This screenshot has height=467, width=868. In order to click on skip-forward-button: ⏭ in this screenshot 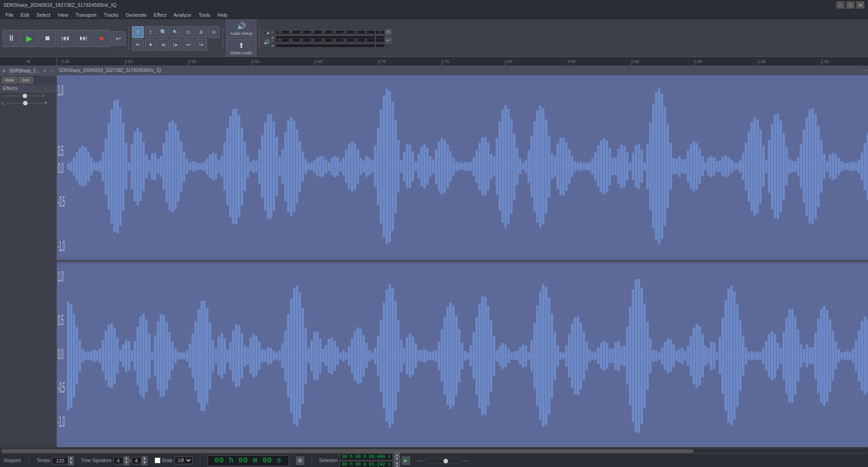, I will do `click(84, 38)`.